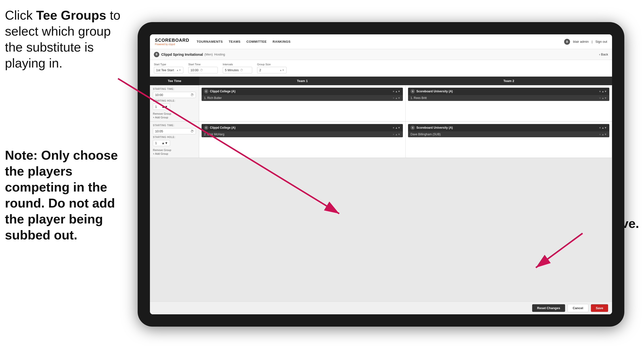  Describe the element at coordinates (381, 140) in the screenshot. I see `table-row: STARTING TIME: 10:05 ⏱ STARTING HOLE: 1 …` at that location.